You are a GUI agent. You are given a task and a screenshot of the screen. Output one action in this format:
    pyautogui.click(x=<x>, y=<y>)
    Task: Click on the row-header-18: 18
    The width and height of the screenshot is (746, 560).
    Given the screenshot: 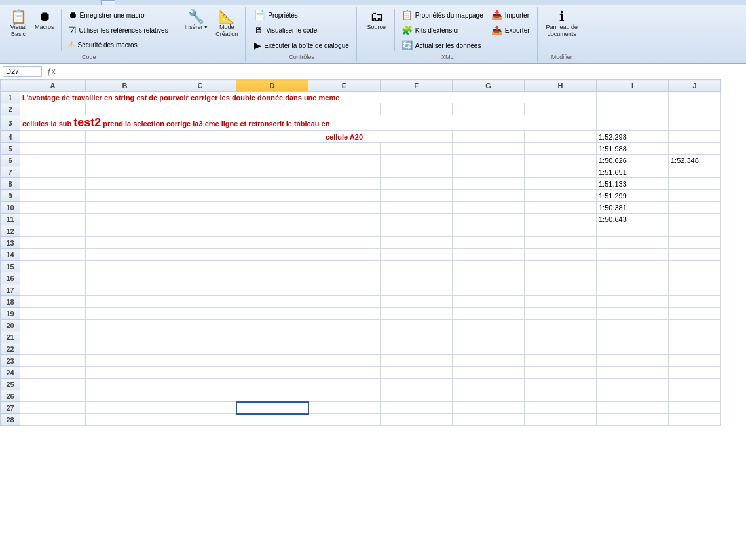 What is the action you would take?
    pyautogui.click(x=10, y=302)
    